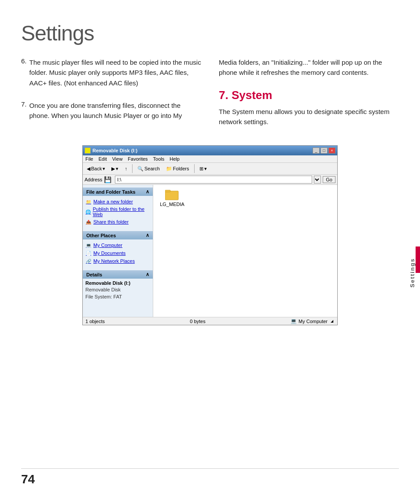 The image size is (420, 504). Describe the element at coordinates (174, 159) in the screenshot. I see `menu-help: Help` at that location.